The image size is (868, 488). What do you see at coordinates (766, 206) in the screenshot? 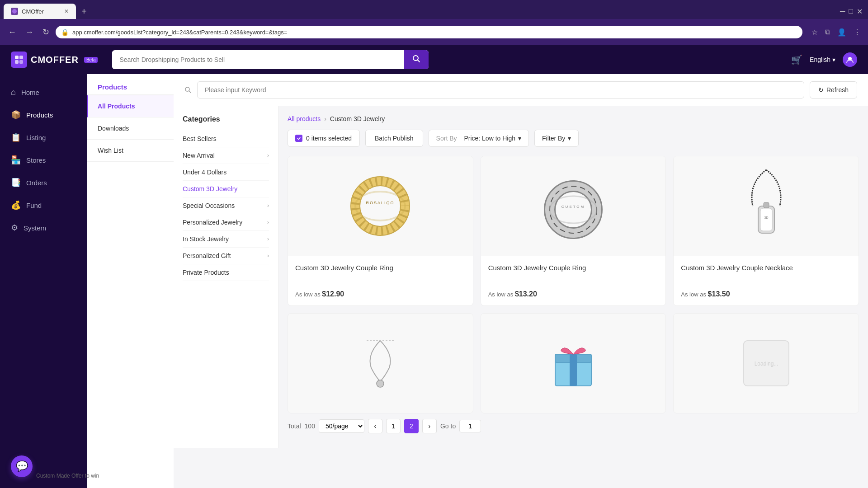
I see `necklace-svg: 3D` at bounding box center [766, 206].